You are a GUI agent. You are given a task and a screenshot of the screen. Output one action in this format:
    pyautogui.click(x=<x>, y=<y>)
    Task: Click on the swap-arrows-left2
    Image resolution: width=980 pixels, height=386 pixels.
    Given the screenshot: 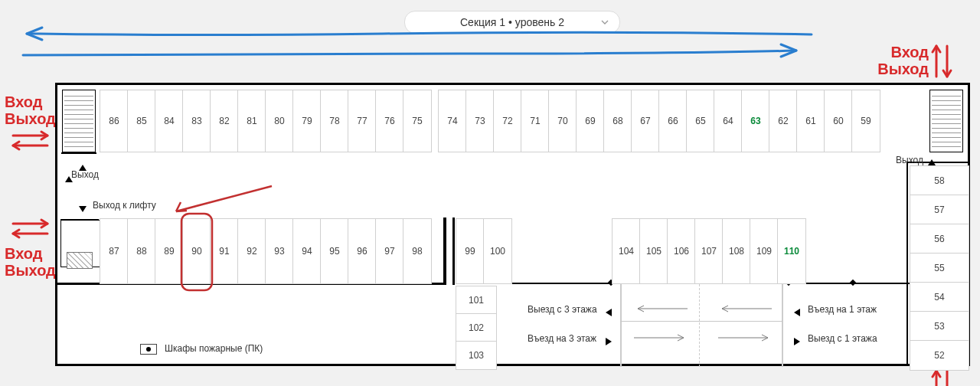 What is the action you would take?
    pyautogui.click(x=31, y=229)
    